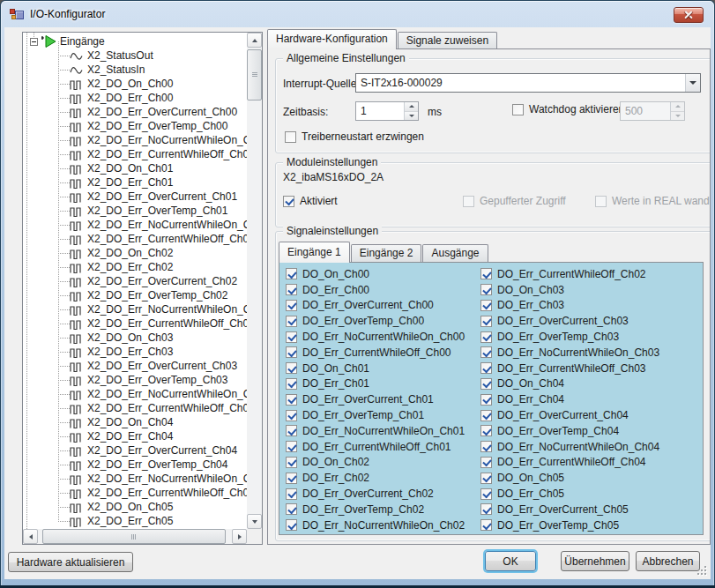 Image resolution: width=715 pixels, height=588 pixels. I want to click on signal-checkbox-item: DO_On_Ch04, so click(570, 384).